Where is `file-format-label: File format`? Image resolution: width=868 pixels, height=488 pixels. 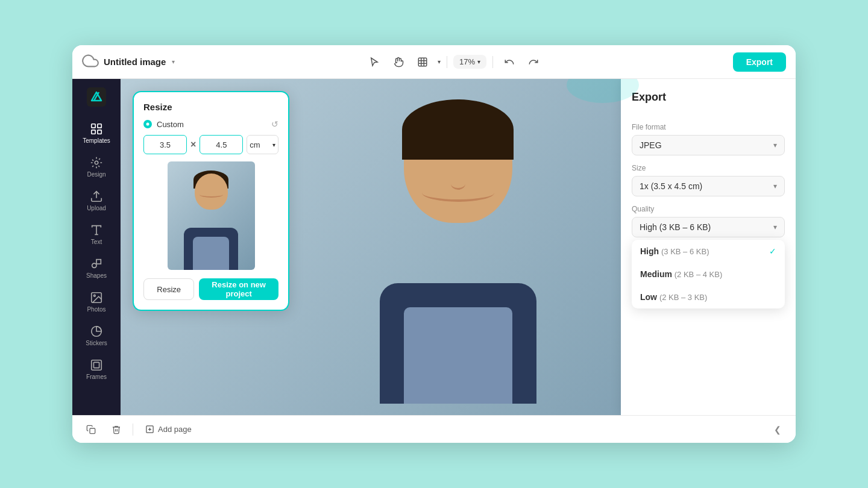 file-format-label: File format is located at coordinates (708, 127).